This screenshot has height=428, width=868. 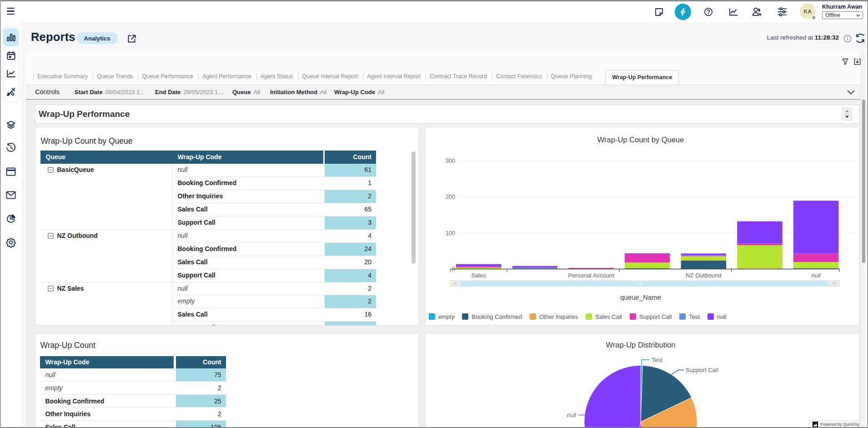 I want to click on bar-segment-test, so click(x=704, y=255).